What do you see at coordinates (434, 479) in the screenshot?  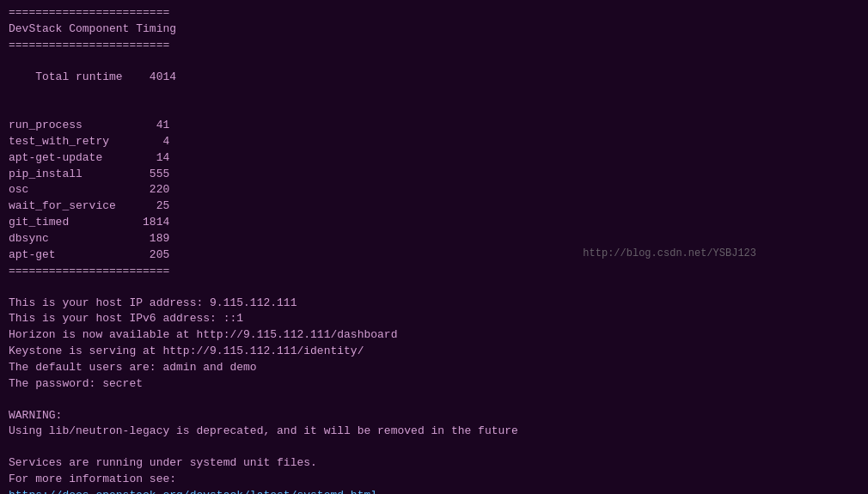 I see `services-line2: For more information see:` at bounding box center [434, 479].